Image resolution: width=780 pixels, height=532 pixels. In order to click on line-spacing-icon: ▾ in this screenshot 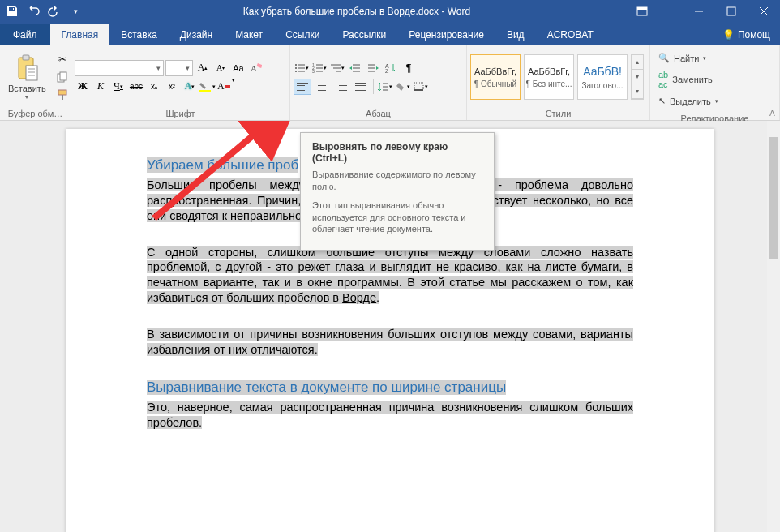, I will do `click(385, 87)`.